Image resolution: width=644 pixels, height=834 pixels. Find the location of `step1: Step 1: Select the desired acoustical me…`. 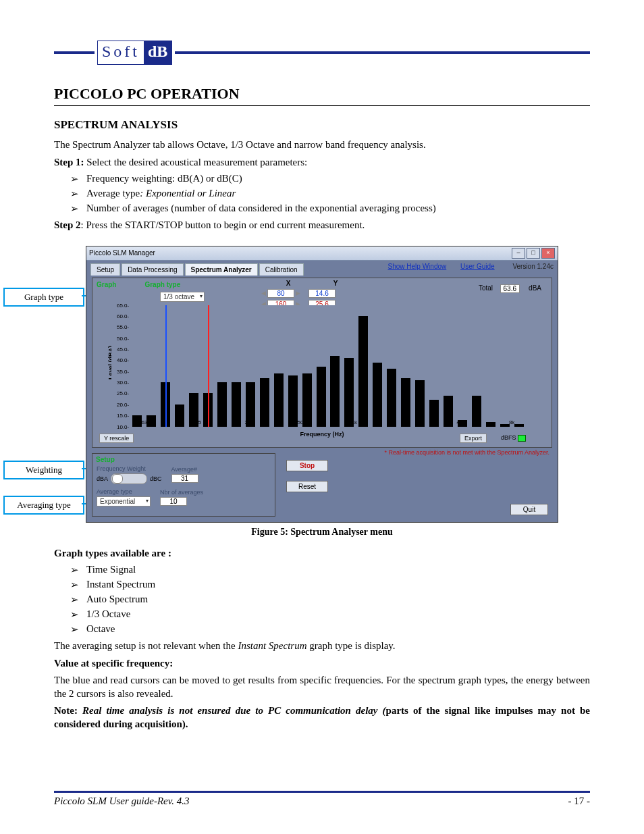

step1: Step 1: Select the desired acoustical me… is located at coordinates (322, 163).